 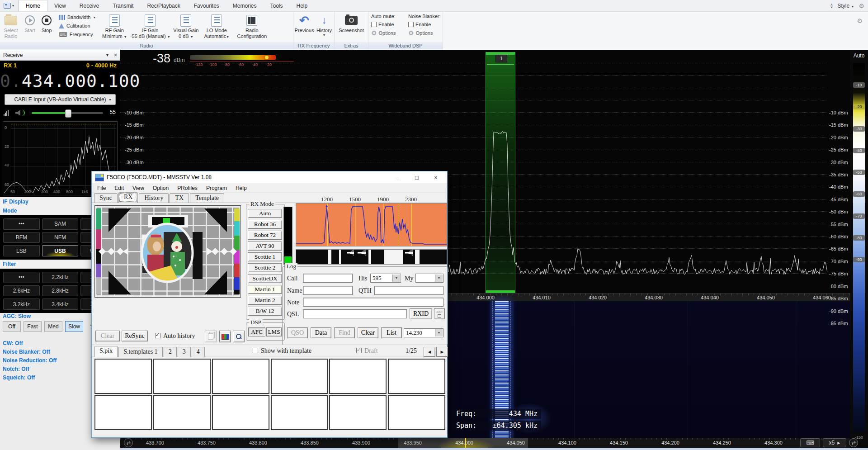 What do you see at coordinates (265, 289) in the screenshot?
I see `rx-mode-button: Martin 1` at bounding box center [265, 289].